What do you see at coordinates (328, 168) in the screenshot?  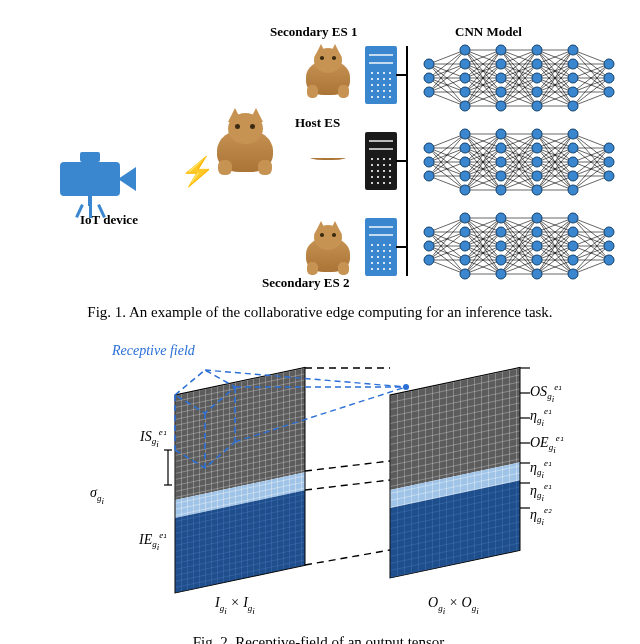 I see `cat-image-partition-host` at bounding box center [328, 168].